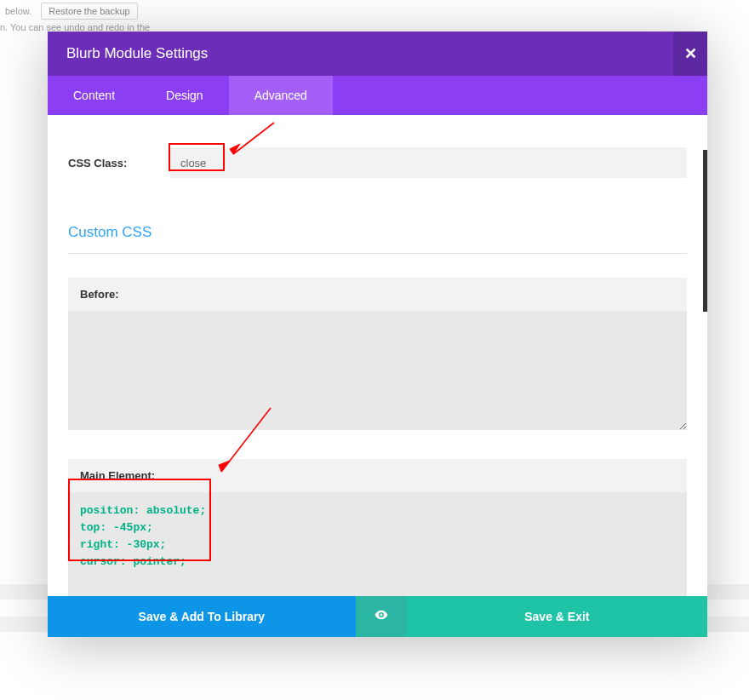 This screenshot has height=700, width=749. Describe the element at coordinates (378, 163) in the screenshot. I see `css-class-row: CSS Class:` at that location.